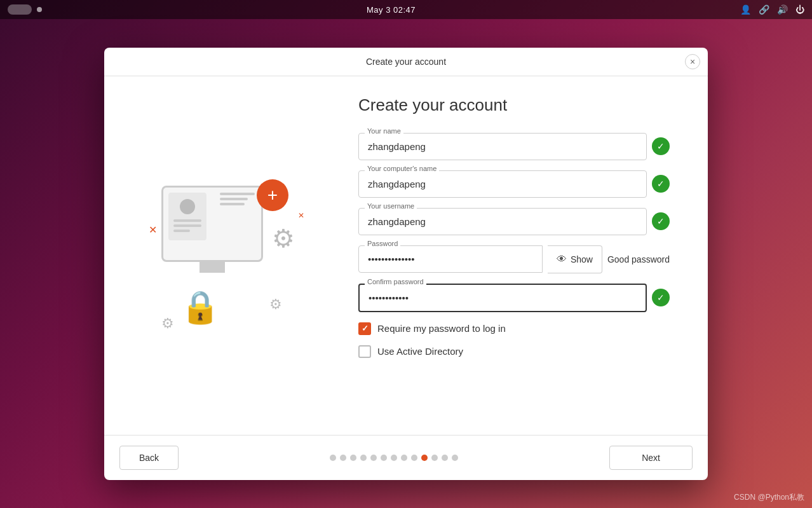 Image resolution: width=812 pixels, height=508 pixels. Describe the element at coordinates (276, 305) in the screenshot. I see `small-gear-icon: ⚙` at that location.